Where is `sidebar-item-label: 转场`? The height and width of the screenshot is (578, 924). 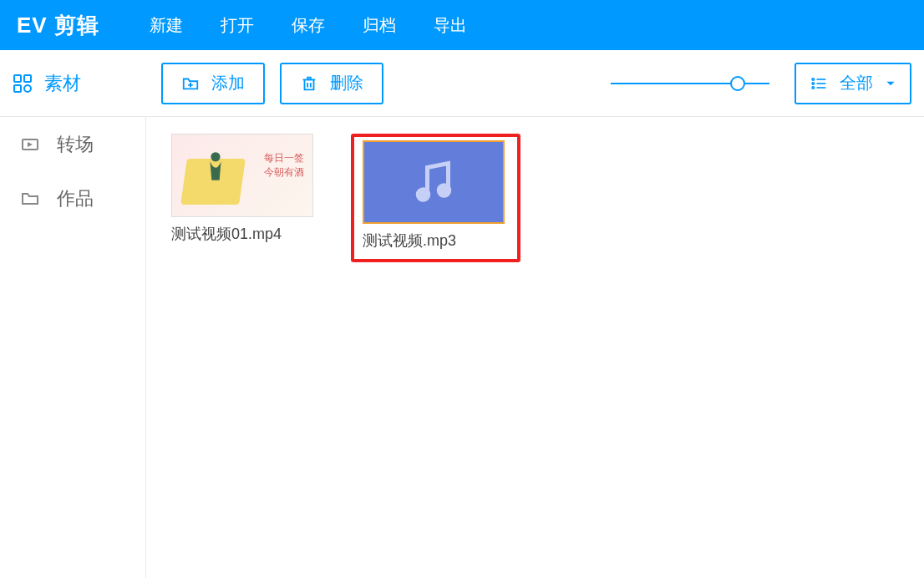
sidebar-item-label: 转场 is located at coordinates (75, 144).